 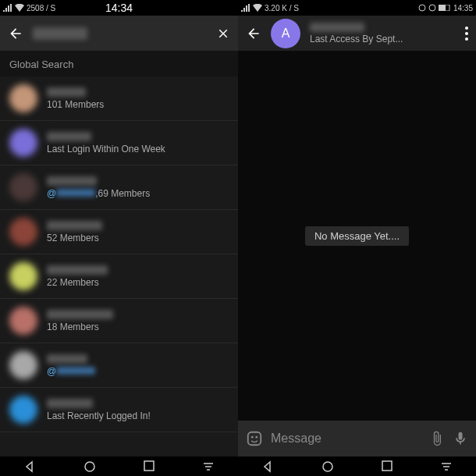 I want to click on more-icon, so click(x=467, y=34).